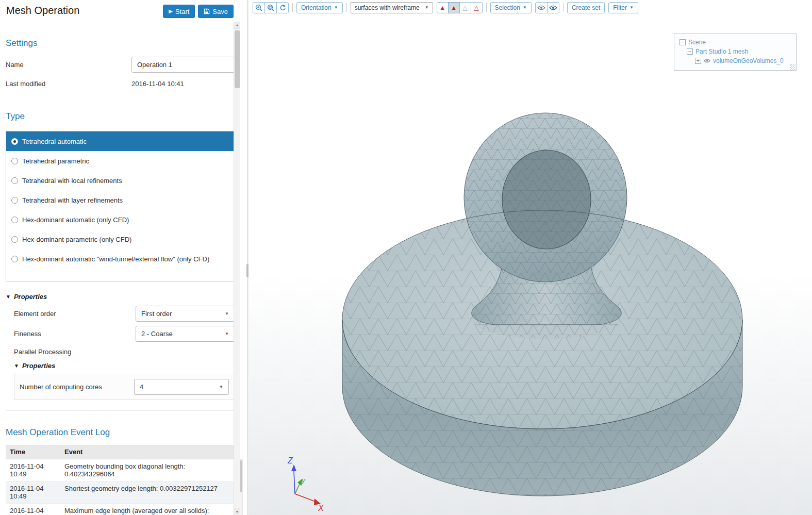 This screenshot has height=515, width=812. I want to click on log-col-event: Event, so click(147, 452).